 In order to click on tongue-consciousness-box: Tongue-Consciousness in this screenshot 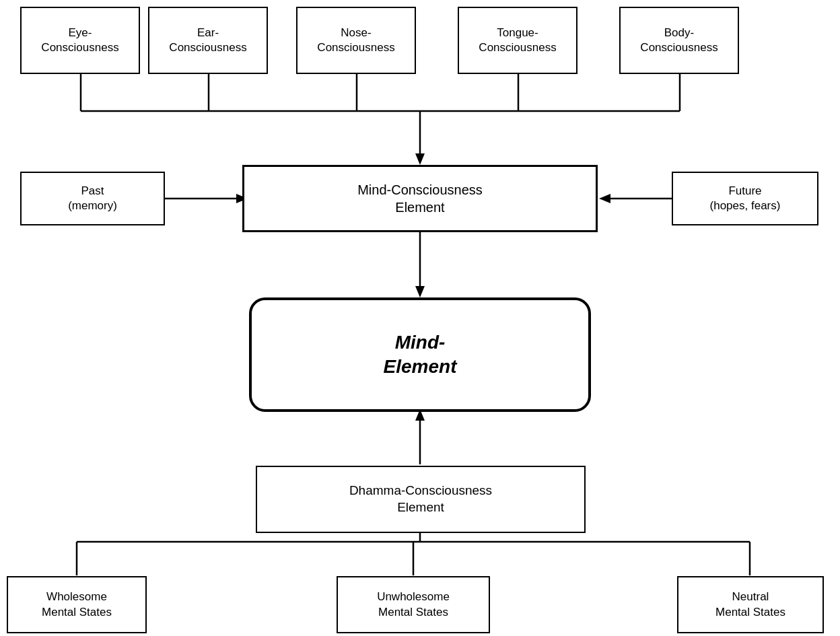, I will do `click(518, 40)`.